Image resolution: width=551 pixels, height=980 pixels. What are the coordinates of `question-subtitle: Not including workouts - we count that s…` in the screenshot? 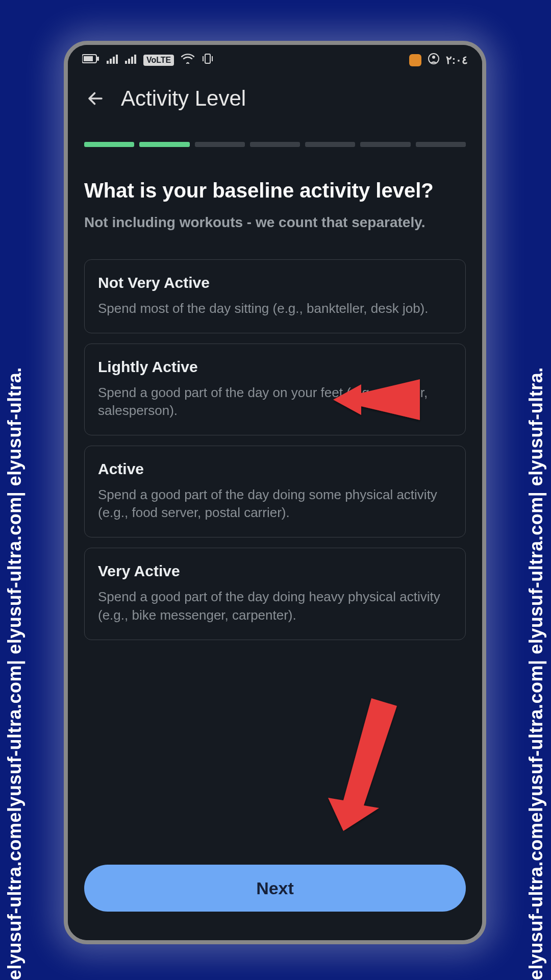 It's located at (275, 223).